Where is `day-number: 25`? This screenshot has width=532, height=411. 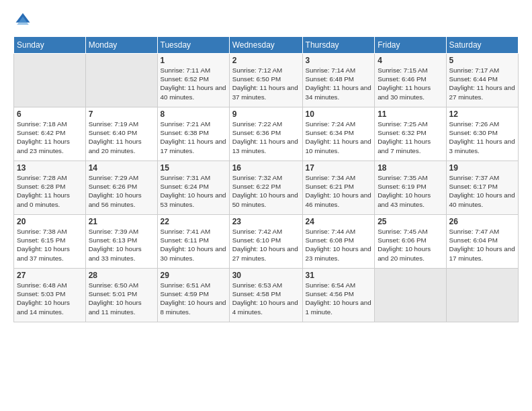 day-number: 25 is located at coordinates (410, 222).